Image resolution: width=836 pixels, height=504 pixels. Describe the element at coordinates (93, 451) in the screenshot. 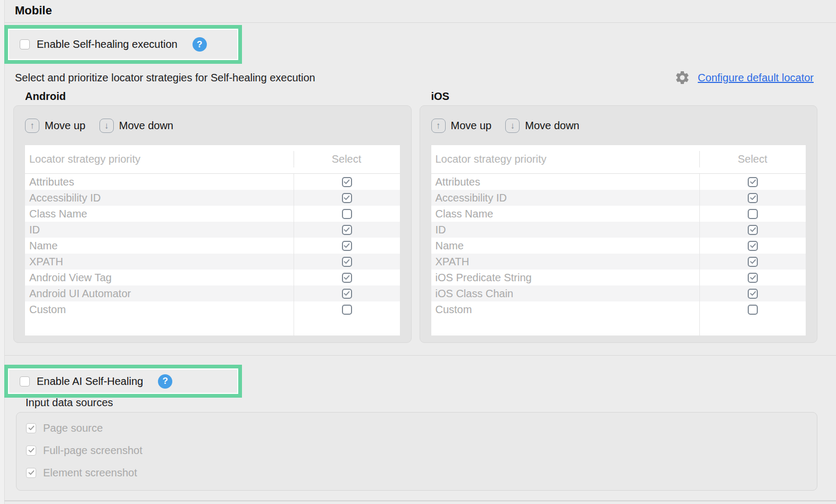

I see `input-source-label: Full-page screenshot` at that location.